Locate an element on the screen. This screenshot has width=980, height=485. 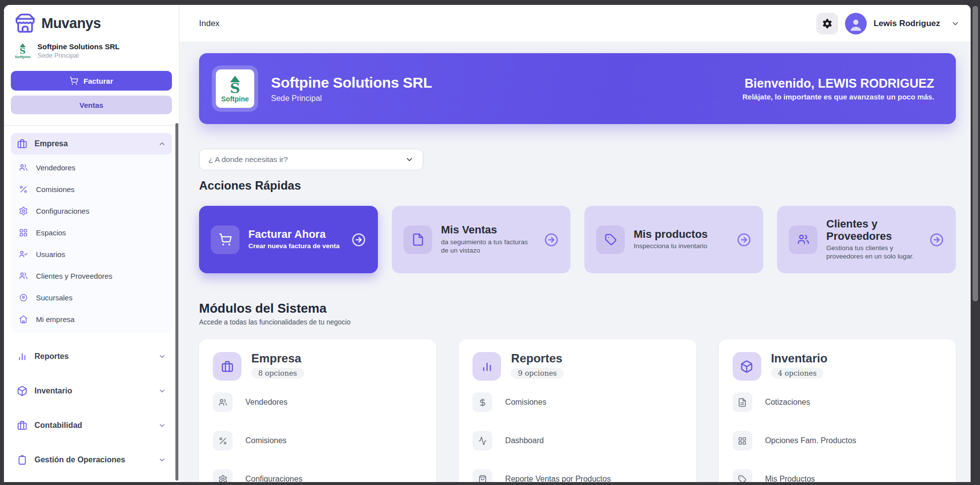
options-count-badge: 9 opciones is located at coordinates (537, 373).